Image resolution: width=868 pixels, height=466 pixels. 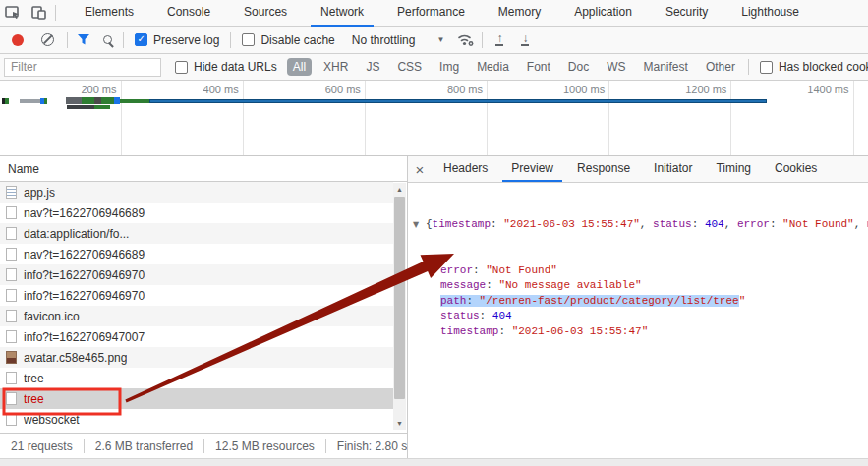 I want to click on type-filter-ws: WS, so click(x=615, y=67).